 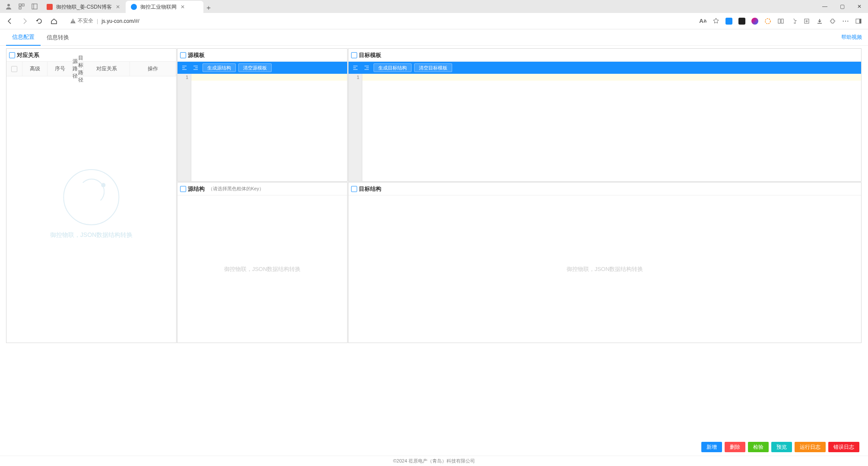 What do you see at coordinates (712, 447) in the screenshot?
I see `add-button: 新增` at bounding box center [712, 447].